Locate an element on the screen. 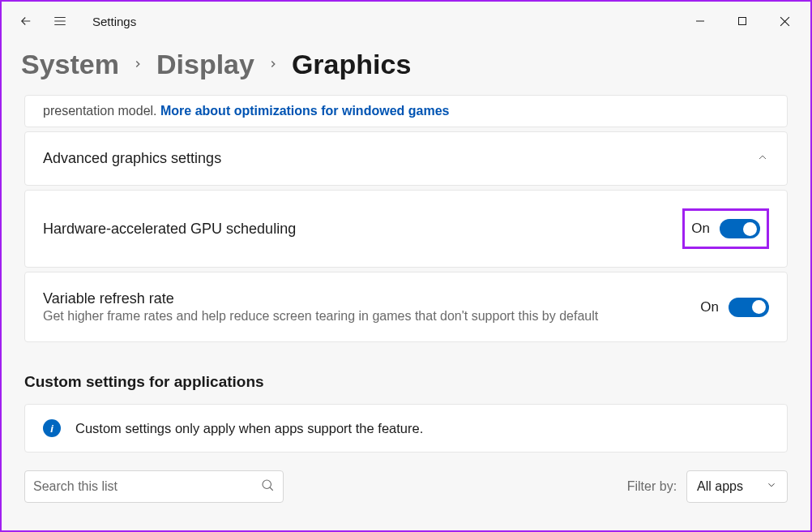  variable-refresh-desc: Get higher frame rates and help reduce s… is located at coordinates (363, 316).